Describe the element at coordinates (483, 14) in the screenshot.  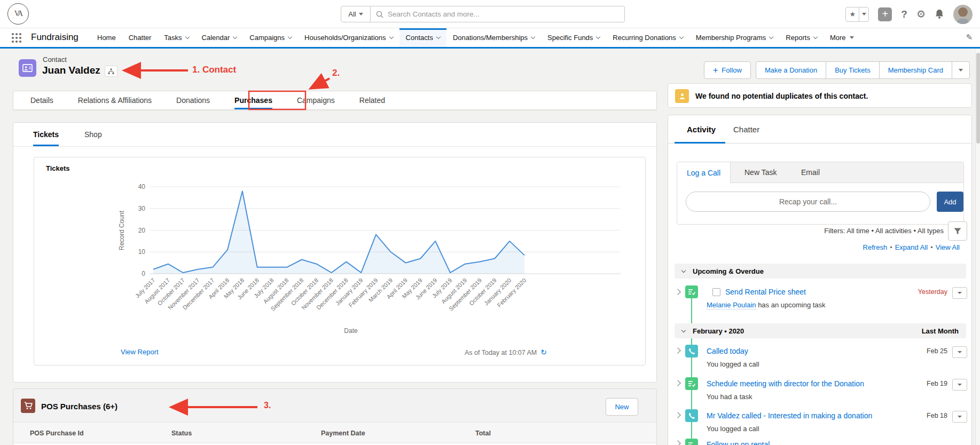
I see `global-search: All` at that location.